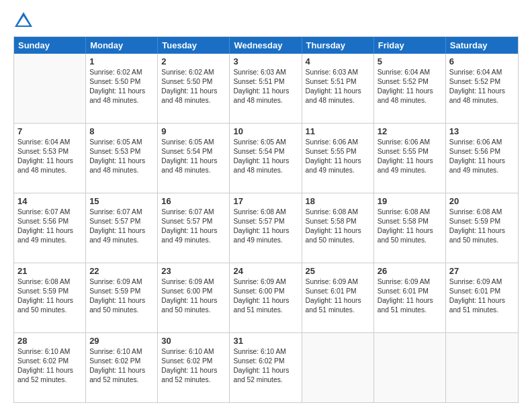  I want to click on calendar-cell: 7Sunrise: 6:04 AMSunset: 5:53 PMDaylight…, so click(50, 158).